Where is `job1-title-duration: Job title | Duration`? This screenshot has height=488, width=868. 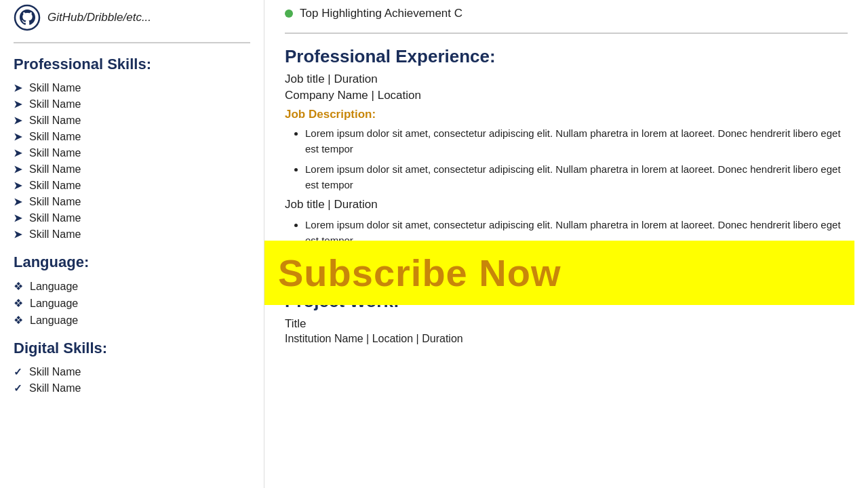 job1-title-duration: Job title | Duration is located at coordinates (566, 79).